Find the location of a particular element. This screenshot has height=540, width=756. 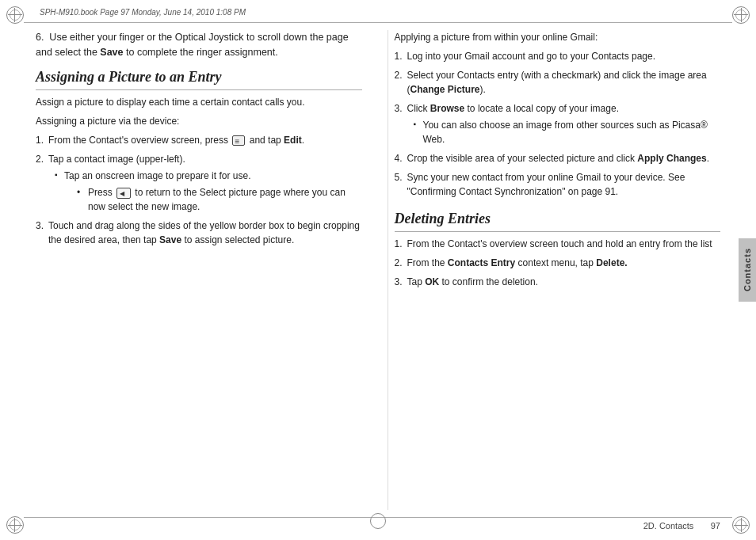

page-border-top is located at coordinates (378, 22).